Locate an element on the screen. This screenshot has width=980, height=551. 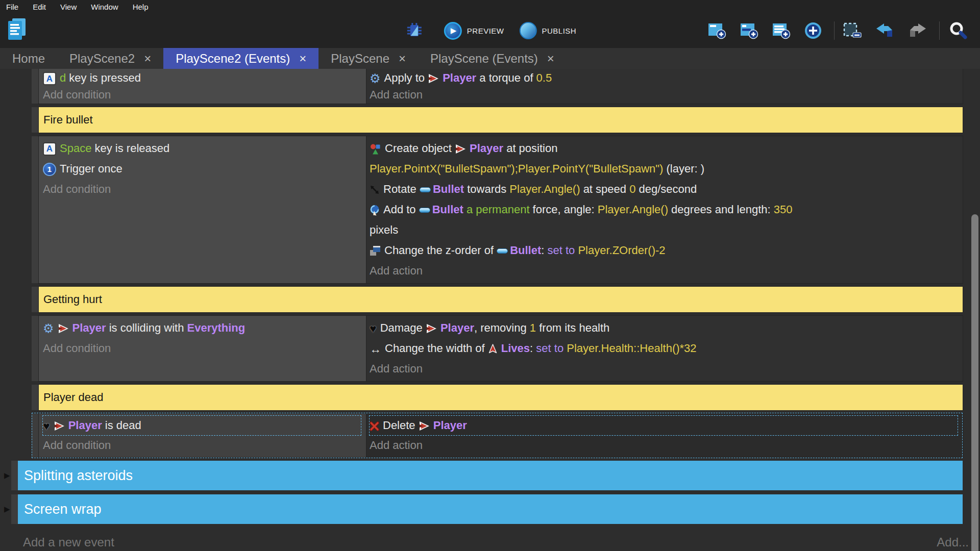
action: ⚙Apply to Player a torque of 0.5 is located at coordinates (664, 78).